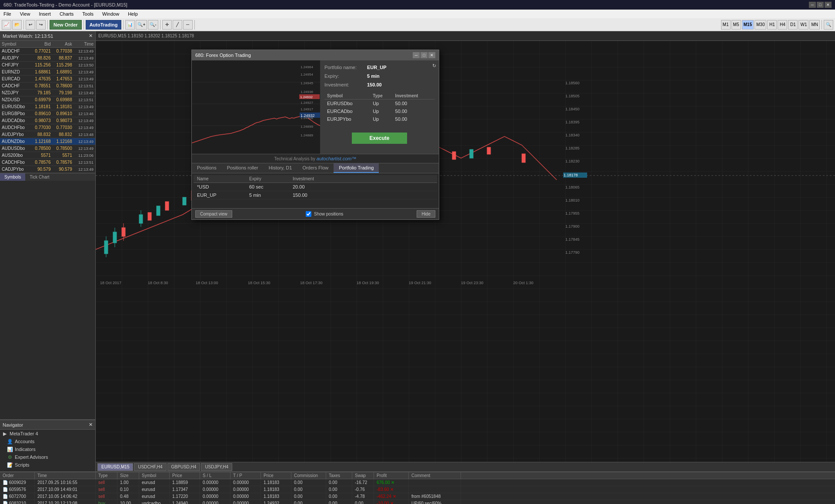  What do you see at coordinates (88, 14) in the screenshot?
I see `menu-tools: Tools` at bounding box center [88, 14].